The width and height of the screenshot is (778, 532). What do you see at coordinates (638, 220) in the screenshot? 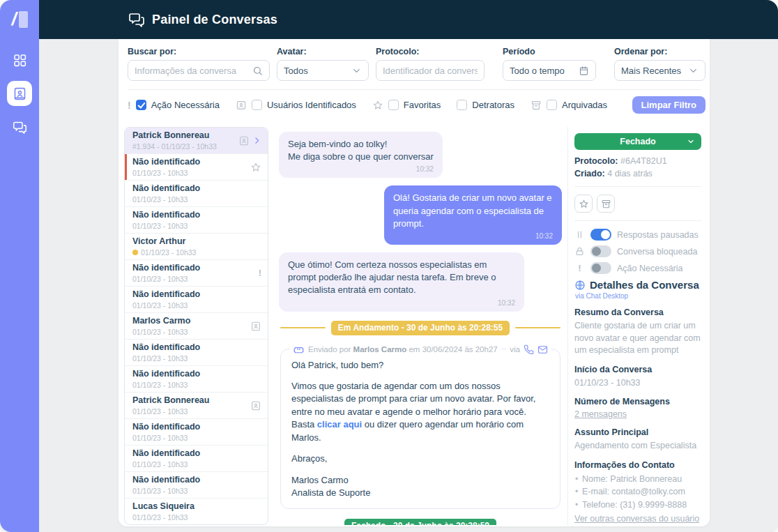
I see `divider` at bounding box center [638, 220].